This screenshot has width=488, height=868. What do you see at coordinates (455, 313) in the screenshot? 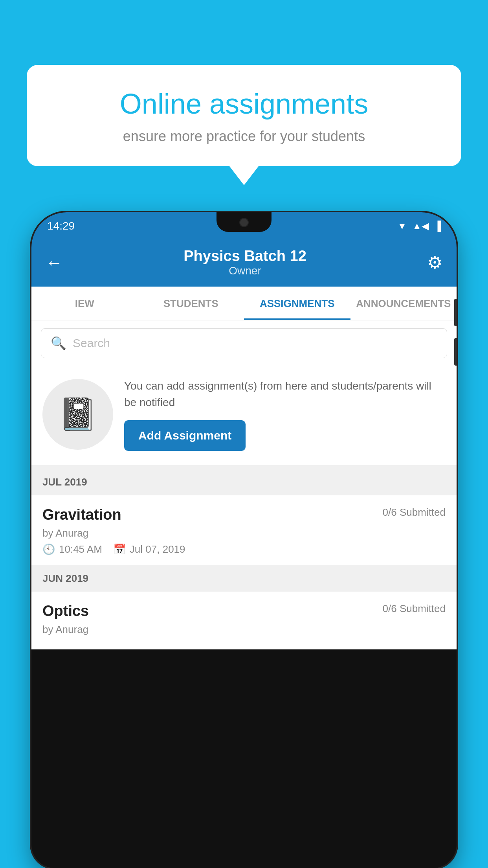
I see `volume-up-button` at bounding box center [455, 313].